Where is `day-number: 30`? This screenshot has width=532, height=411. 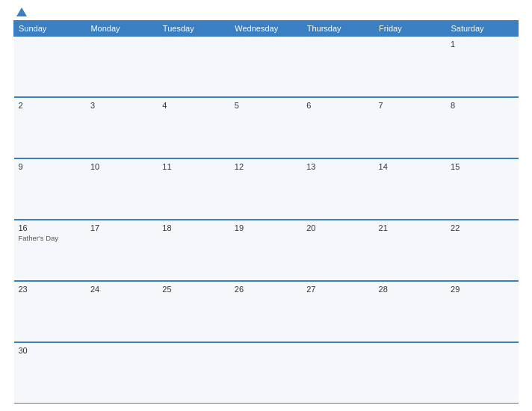
day-number: 30 is located at coordinates (50, 350).